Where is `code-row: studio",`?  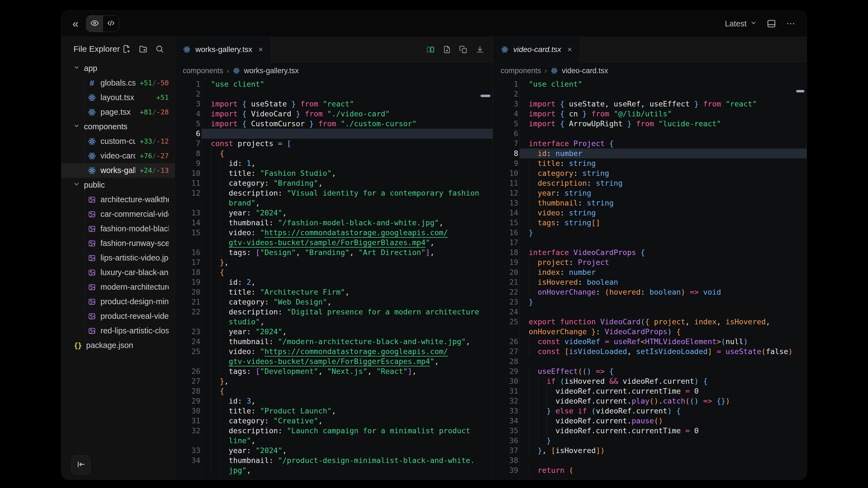
code-row: studio", is located at coordinates (334, 322).